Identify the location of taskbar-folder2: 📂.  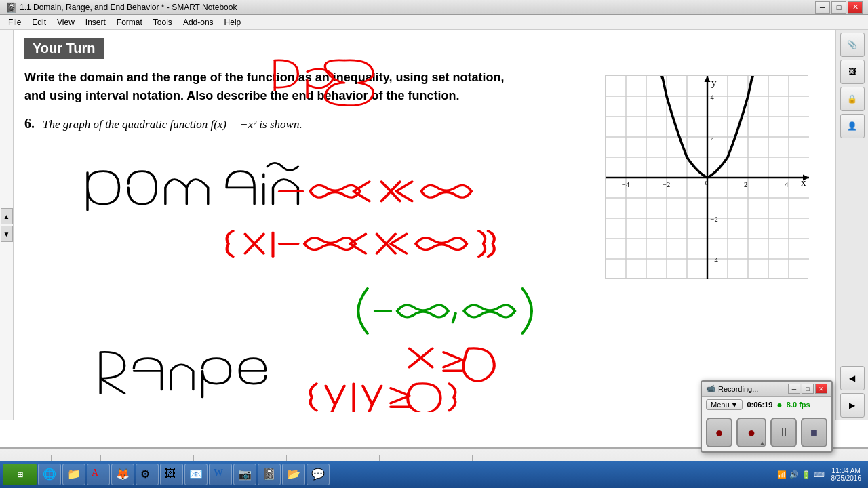
(294, 474).